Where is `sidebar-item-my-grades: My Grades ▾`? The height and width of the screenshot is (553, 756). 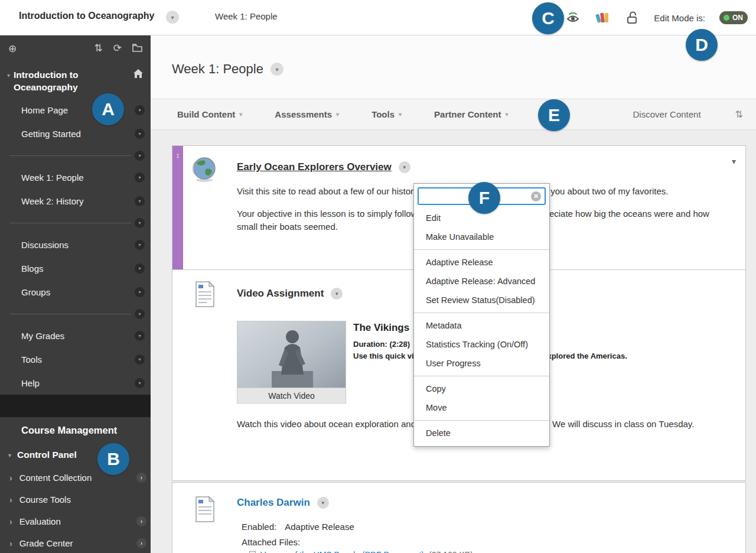 sidebar-item-my-grades: My Grades ▾ is located at coordinates (76, 336).